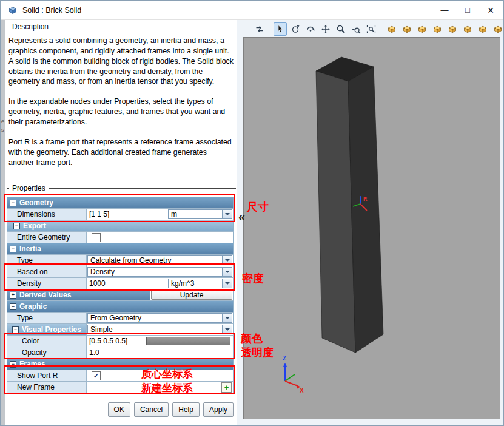 Image resolution: width=504 pixels, height=426 pixels. I want to click on subsection-export: − Export, so click(120, 226).